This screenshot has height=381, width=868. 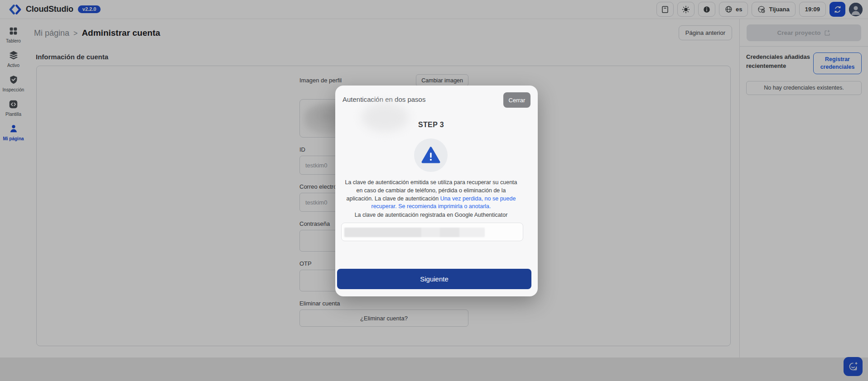 What do you see at coordinates (431, 199) in the screenshot?
I see `modal-info-text: La clave de autenticación emitida se uti…` at bounding box center [431, 199].